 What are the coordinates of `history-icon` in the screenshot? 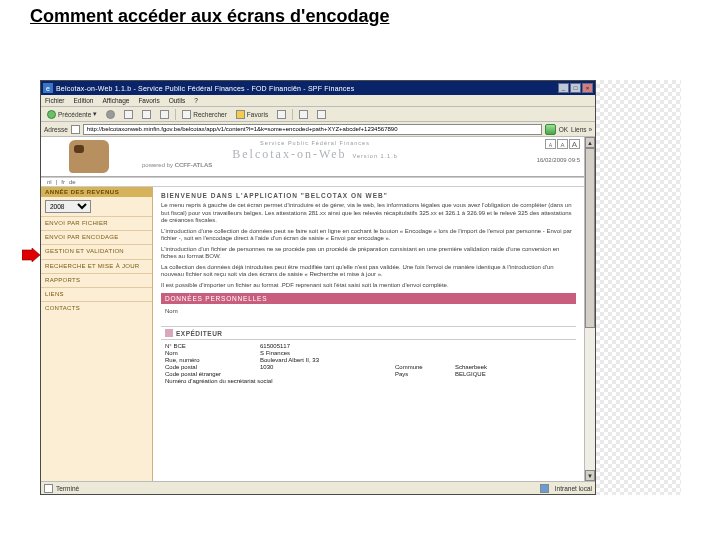 It's located at (282, 114).